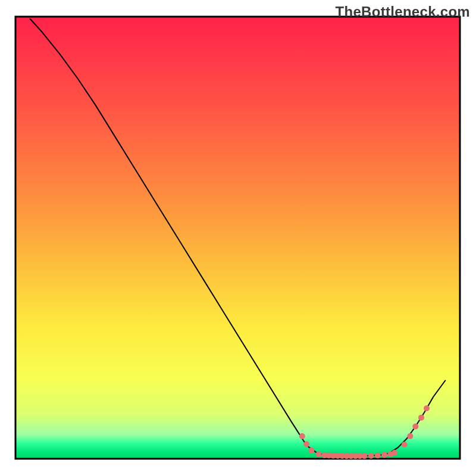 The image size is (476, 476). I want to click on watermark-label: TheBottleneck.com, so click(403, 12).